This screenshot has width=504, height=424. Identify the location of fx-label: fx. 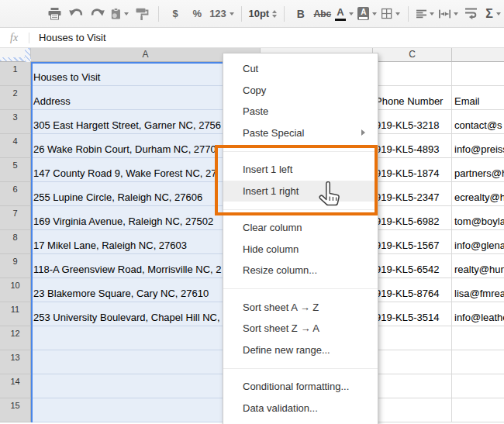
(14, 38).